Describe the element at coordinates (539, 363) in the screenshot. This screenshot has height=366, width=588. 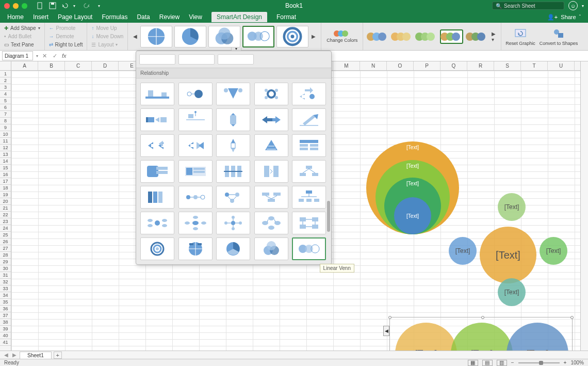
I see `zoom-slider` at that location.